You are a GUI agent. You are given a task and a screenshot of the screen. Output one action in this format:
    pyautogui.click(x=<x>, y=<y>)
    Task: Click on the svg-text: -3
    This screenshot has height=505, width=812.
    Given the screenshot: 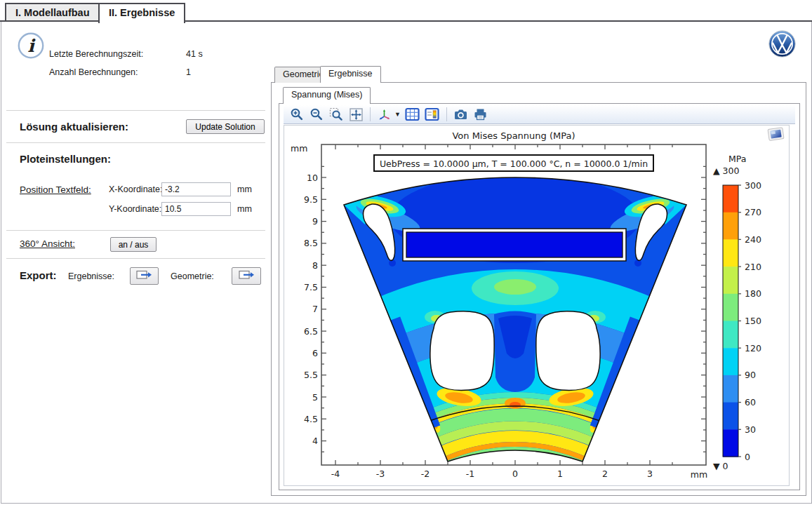 What is the action you would take?
    pyautogui.click(x=380, y=474)
    